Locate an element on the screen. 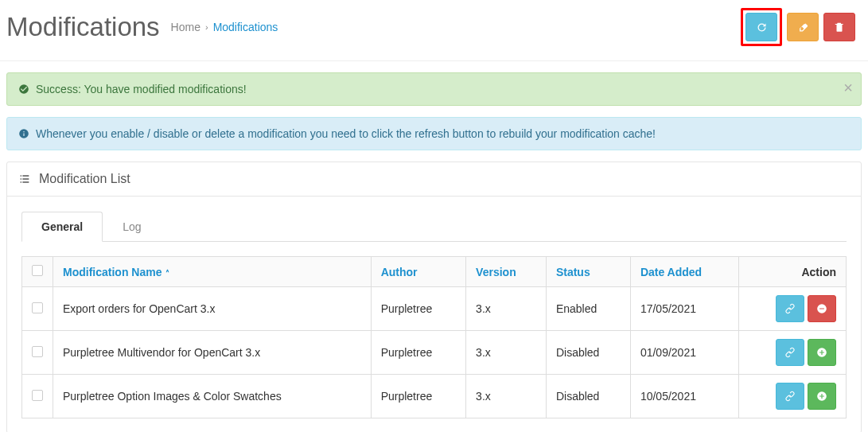 The height and width of the screenshot is (432, 868). header-status: Status is located at coordinates (588, 272).